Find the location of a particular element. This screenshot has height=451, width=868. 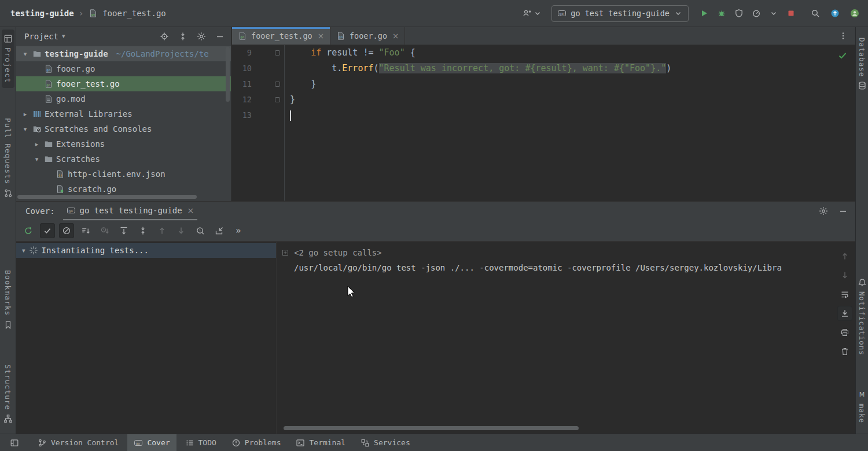

folder-icon is located at coordinates (49, 159).